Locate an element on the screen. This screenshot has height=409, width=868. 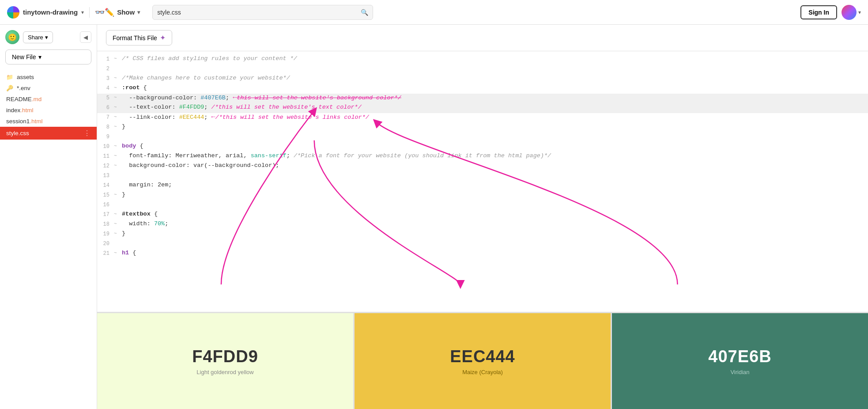
file-name: style.css is located at coordinates (18, 133).